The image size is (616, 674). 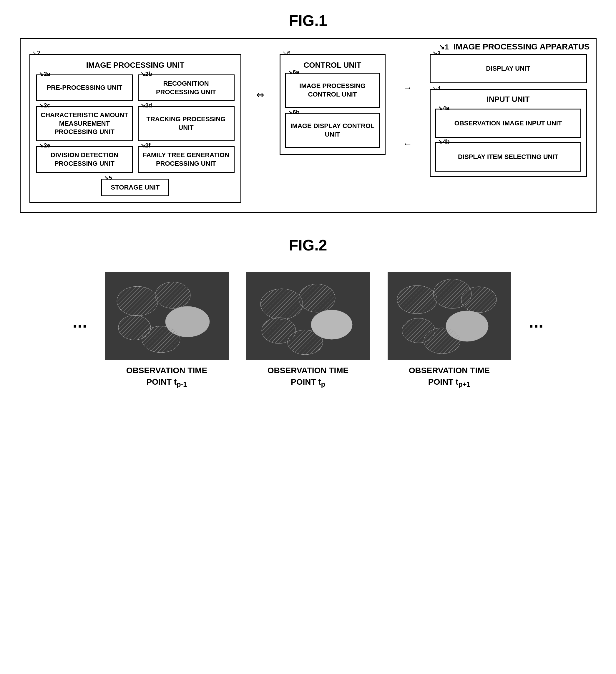 What do you see at coordinates (85, 159) in the screenshot?
I see `ipu-cell-2e: ↘2e DIVISION DETECTION PROCESSING UNIT` at bounding box center [85, 159].